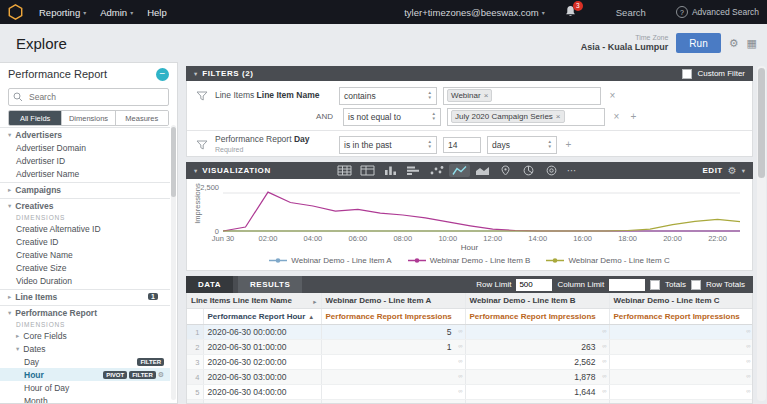  Describe the element at coordinates (262, 402) in the screenshot. I see `hour-cell: 2020-06-30 05:00:00` at that location.